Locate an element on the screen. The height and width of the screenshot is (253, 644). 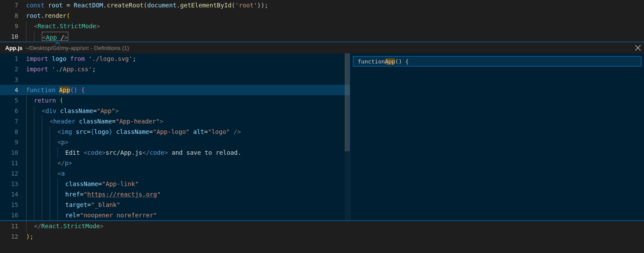
peek-scrollbar-thumb is located at coordinates (347, 103).